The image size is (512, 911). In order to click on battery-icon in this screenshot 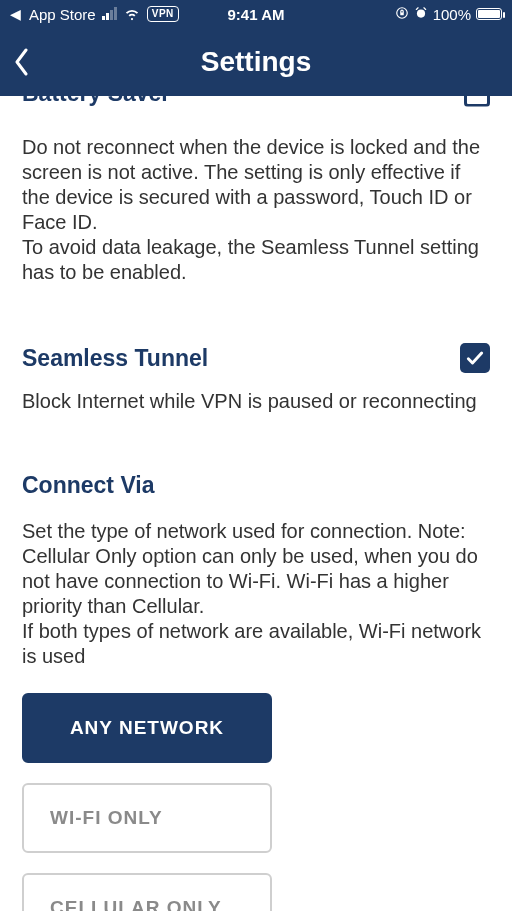, I will do `click(489, 14)`.